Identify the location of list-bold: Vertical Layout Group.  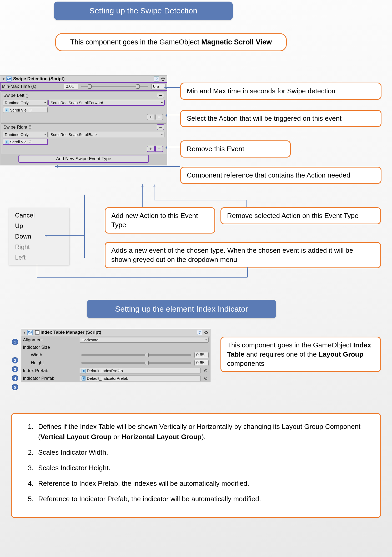
(76, 437).